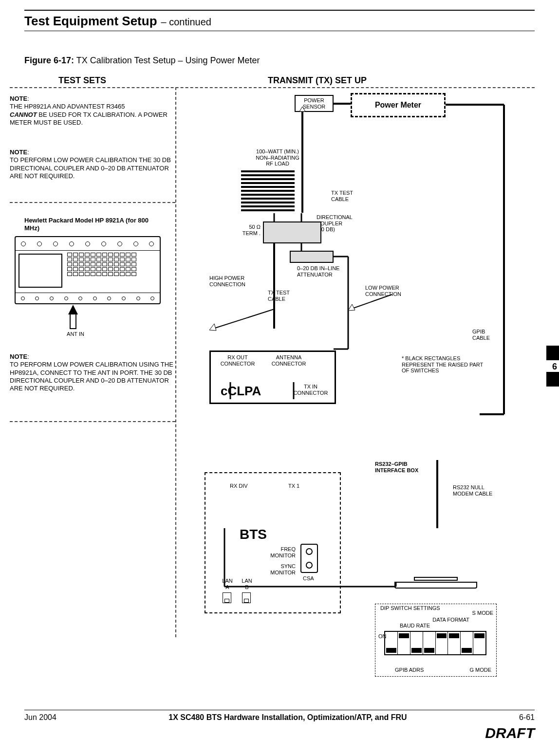 The height and width of the screenshot is (756, 559). What do you see at coordinates (93, 111) in the screenshot?
I see `note-1: NOTE: THE HP8921A AND ADVANTEST R3465 CA…` at bounding box center [93, 111].